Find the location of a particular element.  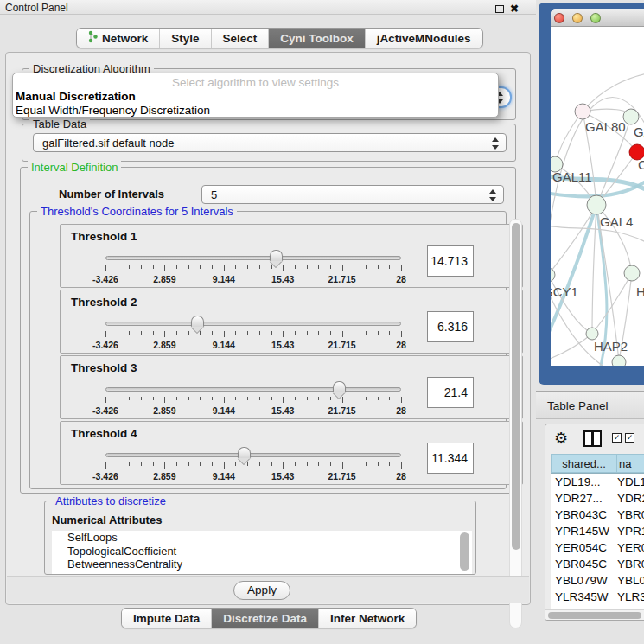

table-column-header: na is located at coordinates (631, 463).